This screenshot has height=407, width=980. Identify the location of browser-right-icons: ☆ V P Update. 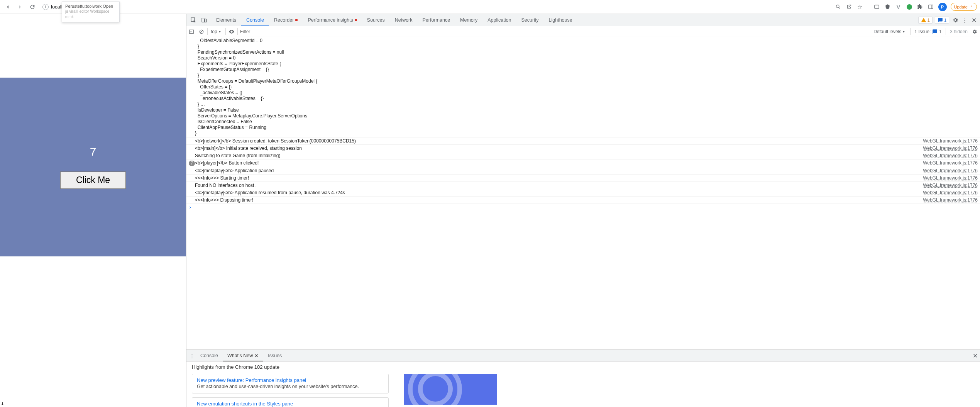
(906, 7).